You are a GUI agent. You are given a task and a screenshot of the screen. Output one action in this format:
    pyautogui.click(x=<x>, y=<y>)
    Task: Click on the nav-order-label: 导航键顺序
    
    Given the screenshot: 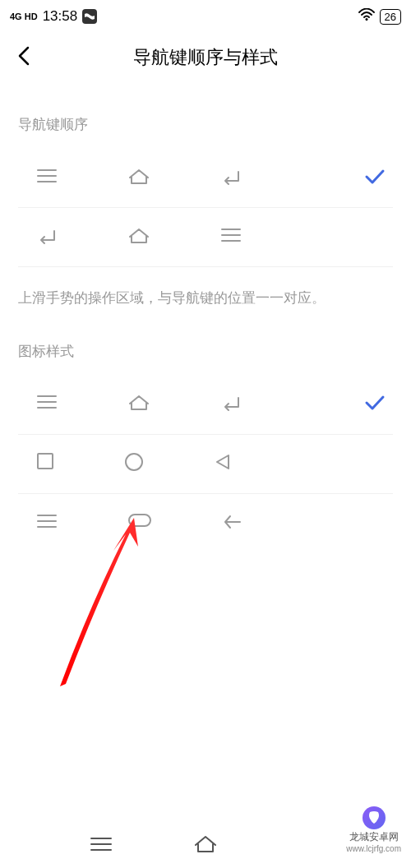 What is the action you would take?
    pyautogui.click(x=206, y=125)
    